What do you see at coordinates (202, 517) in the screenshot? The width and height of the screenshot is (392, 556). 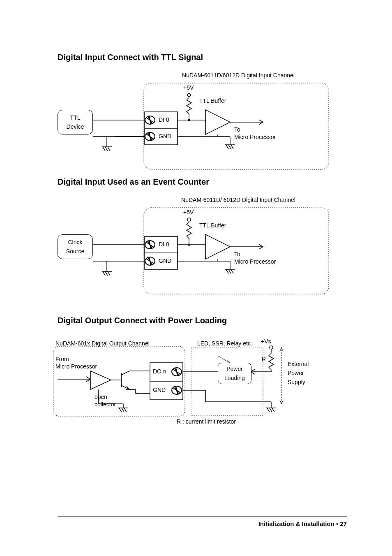 I see `footer-rule` at bounding box center [202, 517].